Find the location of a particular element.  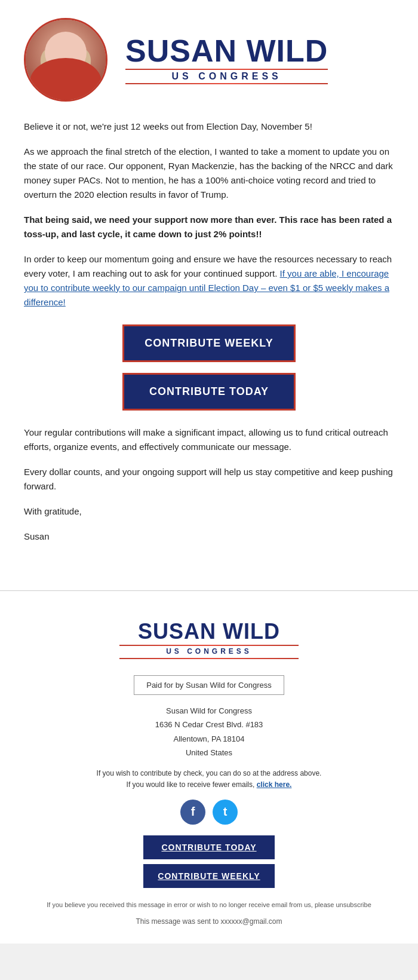

email-header: SUSAN WILD US CONGRESS is located at coordinates (209, 57).